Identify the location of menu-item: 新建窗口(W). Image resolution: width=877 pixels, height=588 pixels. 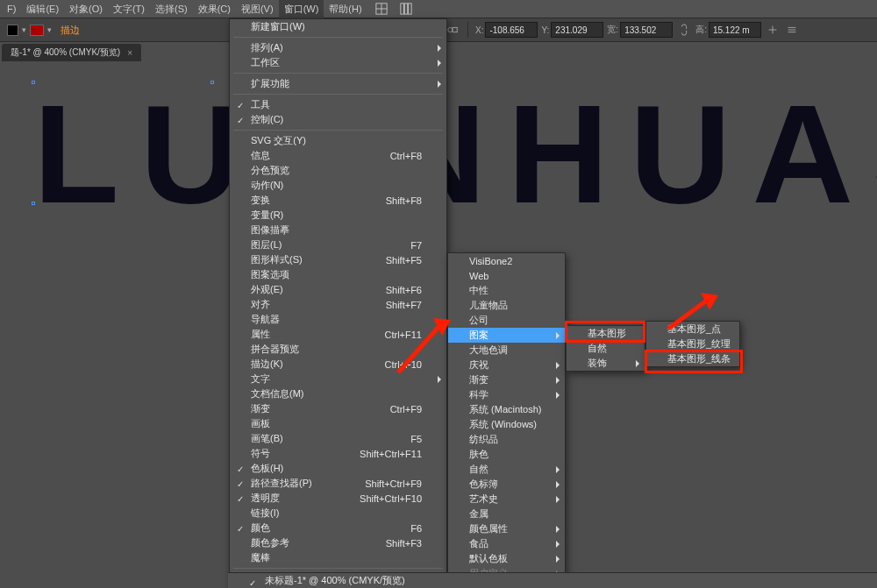
(339, 26).